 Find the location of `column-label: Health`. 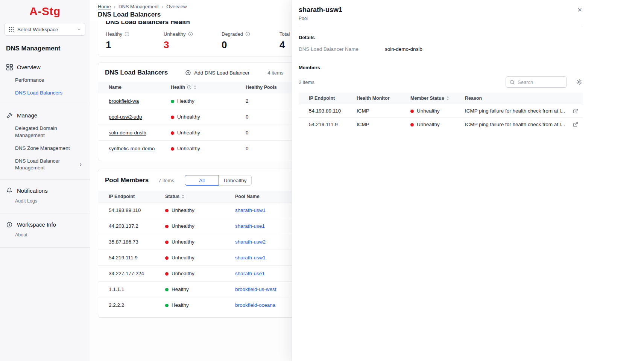

column-label: Health is located at coordinates (178, 87).